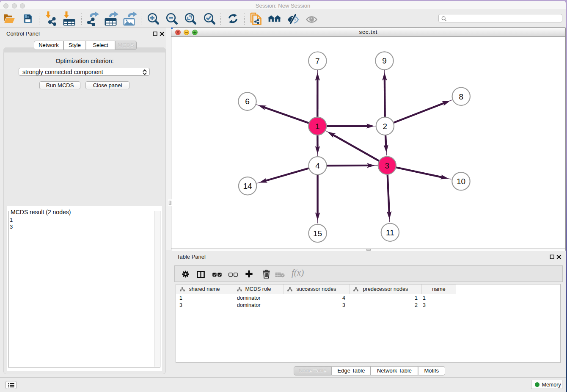  What do you see at coordinates (317, 61) in the screenshot?
I see `svg-text: 7` at bounding box center [317, 61].